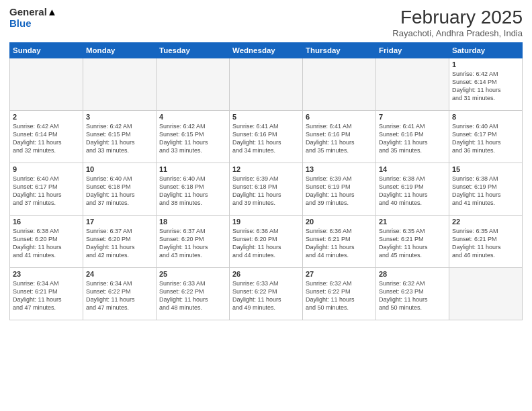 The width and height of the screenshot is (532, 411). What do you see at coordinates (486, 117) in the screenshot?
I see `day-number: 8` at bounding box center [486, 117].